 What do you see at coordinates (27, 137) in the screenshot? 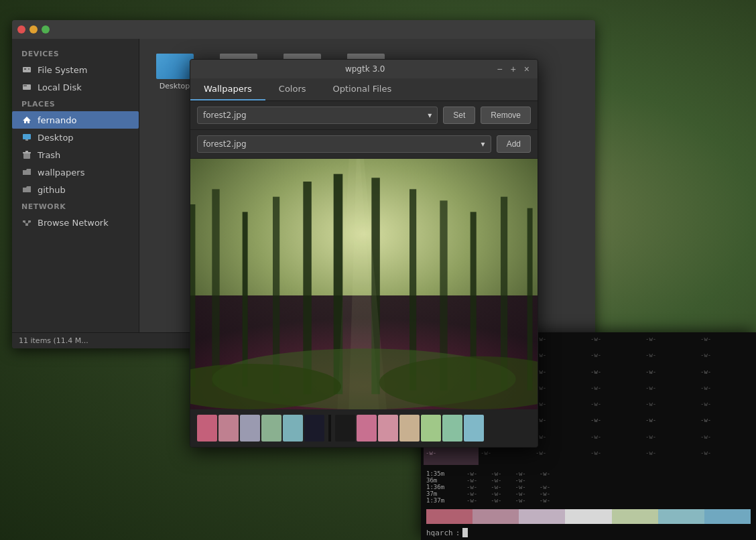
I see `desktop-icon` at bounding box center [27, 137].